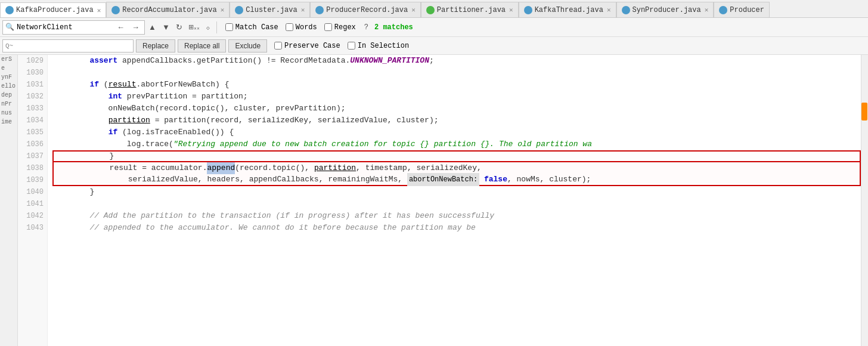 The image size is (868, 346). What do you see at coordinates (569, 10) in the screenshot?
I see `tab-label-kafkathread: KafkaThread.java` at bounding box center [569, 10].